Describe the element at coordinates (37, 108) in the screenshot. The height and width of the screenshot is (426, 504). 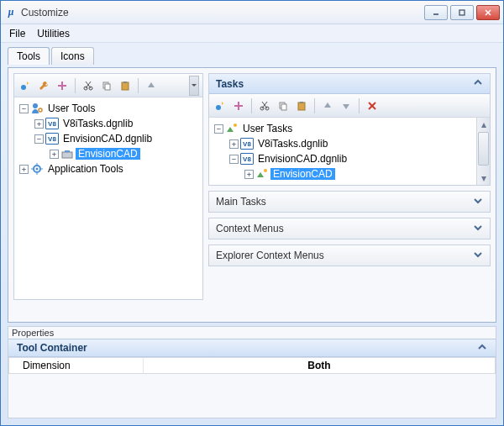
I see `user-tools-icon` at that location.